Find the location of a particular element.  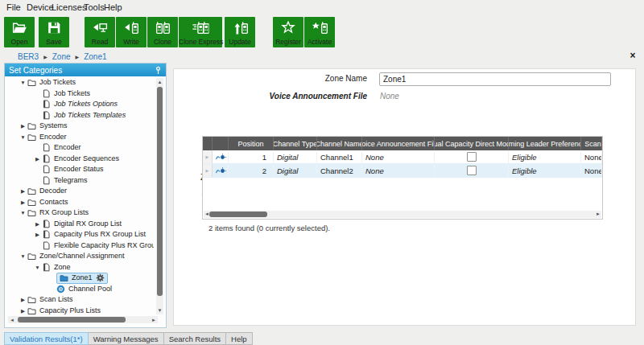

scroll-left-icon: ◄ is located at coordinates (12, 320).